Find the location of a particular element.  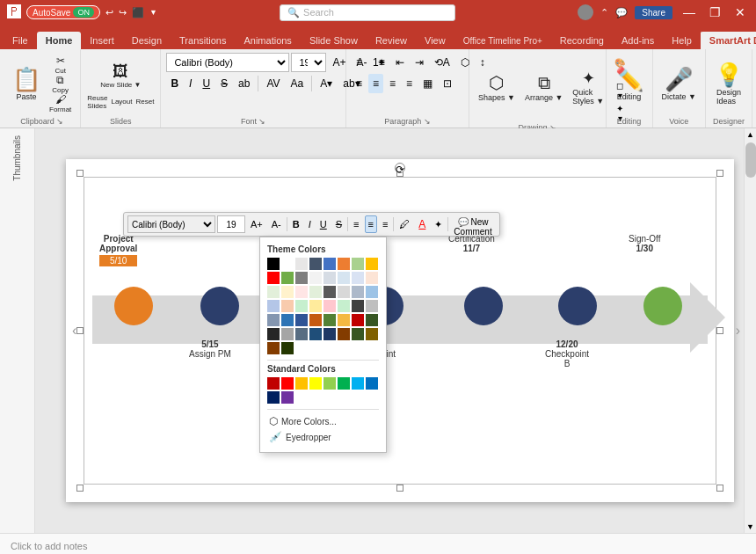

redo-btn: ↪ is located at coordinates (123, 12).